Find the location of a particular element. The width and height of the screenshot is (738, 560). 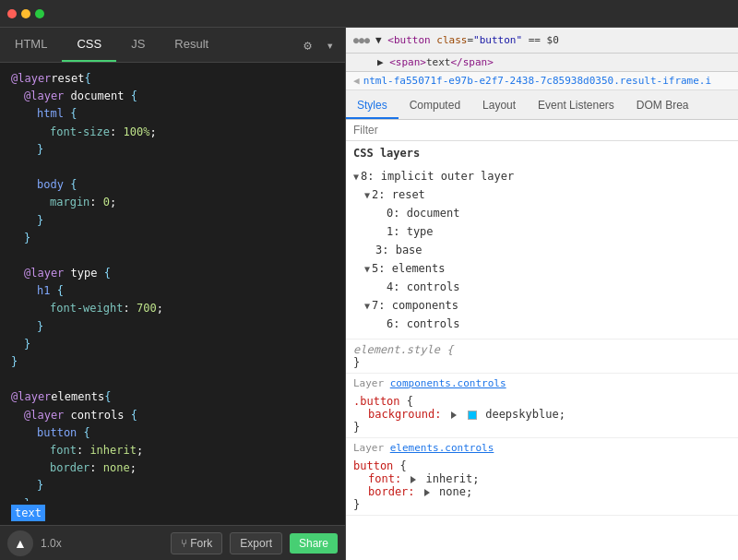

chevron-down-icon: ▾ is located at coordinates (330, 45).